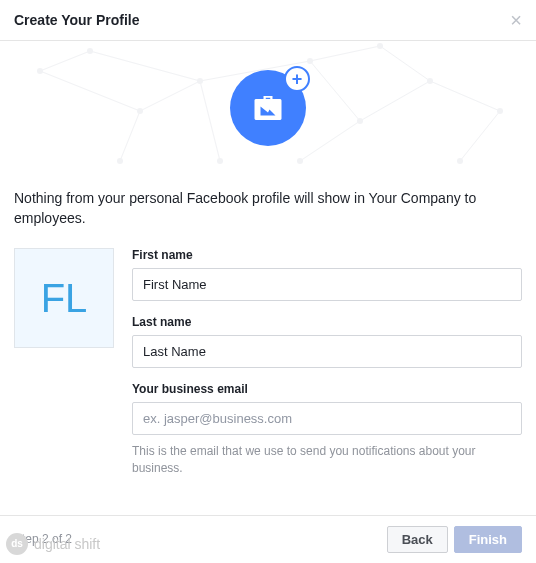 The height and width of the screenshot is (563, 536). I want to click on step-indicator: Step 2 of 2, so click(43, 539).